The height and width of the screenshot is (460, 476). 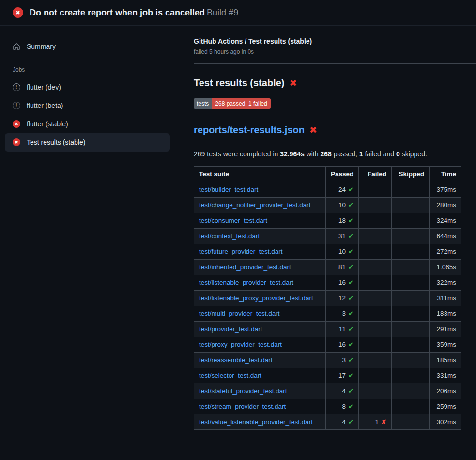 What do you see at coordinates (87, 46) in the screenshot?
I see `sidebar-item-summary: Summary` at bounding box center [87, 46].